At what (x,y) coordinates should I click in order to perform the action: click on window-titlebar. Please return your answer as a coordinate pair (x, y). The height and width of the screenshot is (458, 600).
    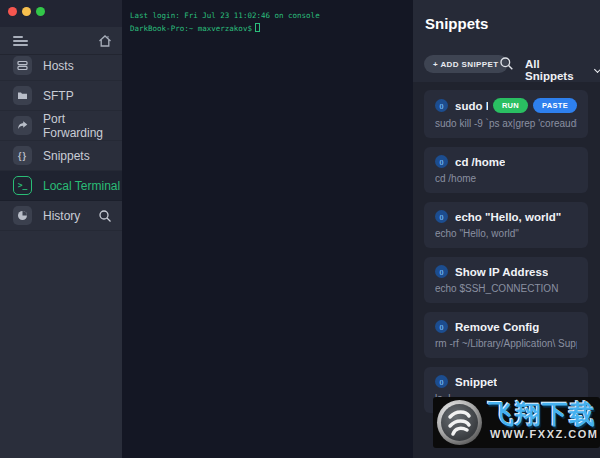
    Looking at the image, I should click on (61, 14).